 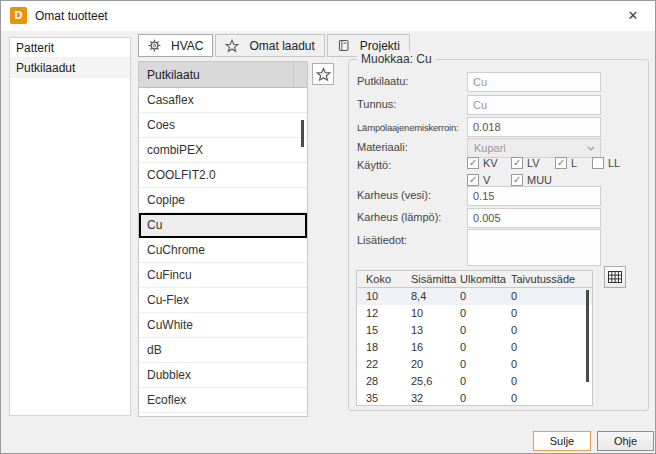 I want to click on lampokerroin-input, so click(x=534, y=127).